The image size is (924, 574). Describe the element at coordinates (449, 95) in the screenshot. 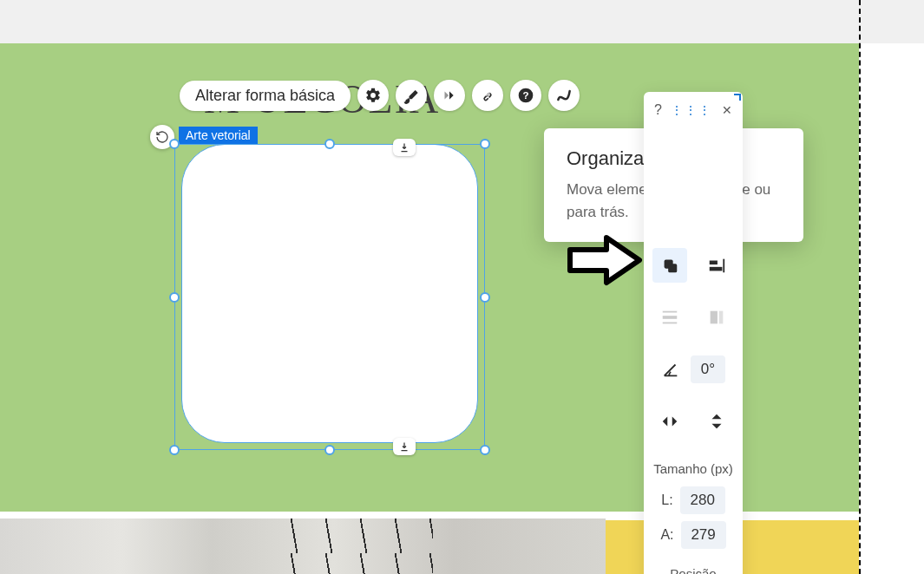

I see `animation-button` at that location.